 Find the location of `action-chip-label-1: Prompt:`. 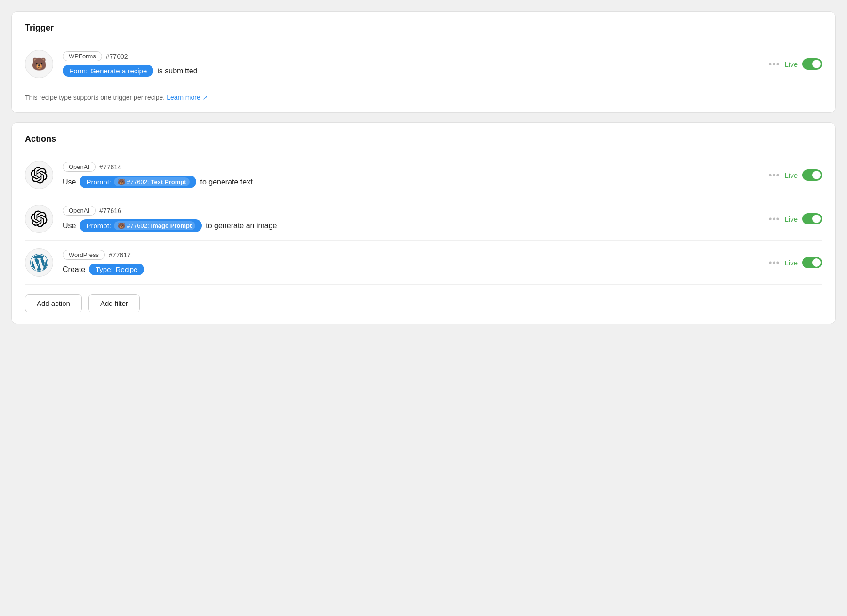

action-chip-label-1: Prompt: is located at coordinates (99, 226).